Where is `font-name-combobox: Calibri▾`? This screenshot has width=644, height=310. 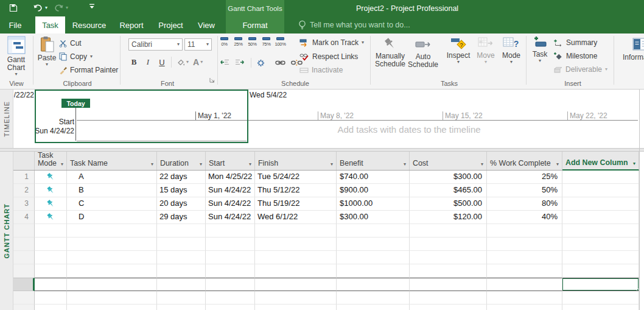 font-name-combobox: Calibri▾ is located at coordinates (156, 44).